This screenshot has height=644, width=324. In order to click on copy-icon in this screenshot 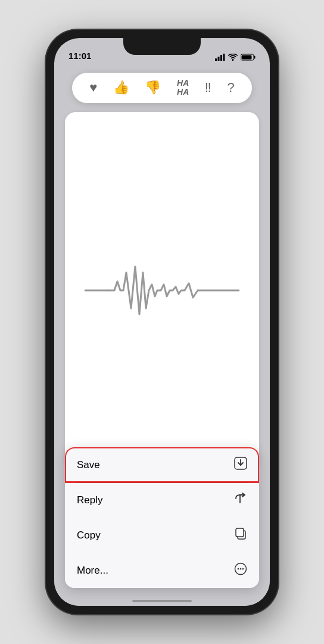, I will do `click(241, 535)`.